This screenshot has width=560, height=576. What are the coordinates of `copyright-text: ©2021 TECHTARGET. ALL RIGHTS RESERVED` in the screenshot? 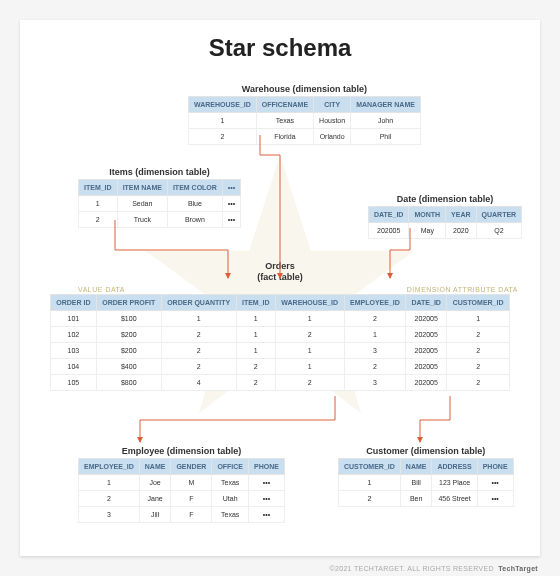 It's located at (412, 568).